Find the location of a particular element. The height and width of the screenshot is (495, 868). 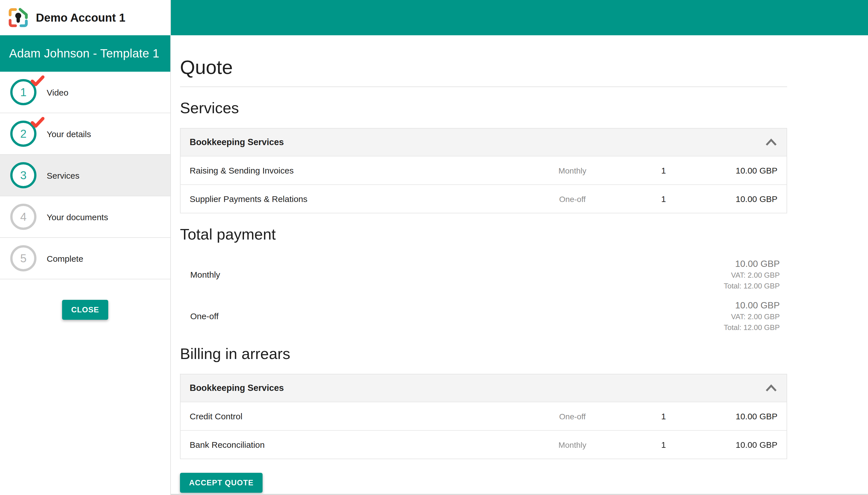

page-title: Quote is located at coordinates (484, 67).